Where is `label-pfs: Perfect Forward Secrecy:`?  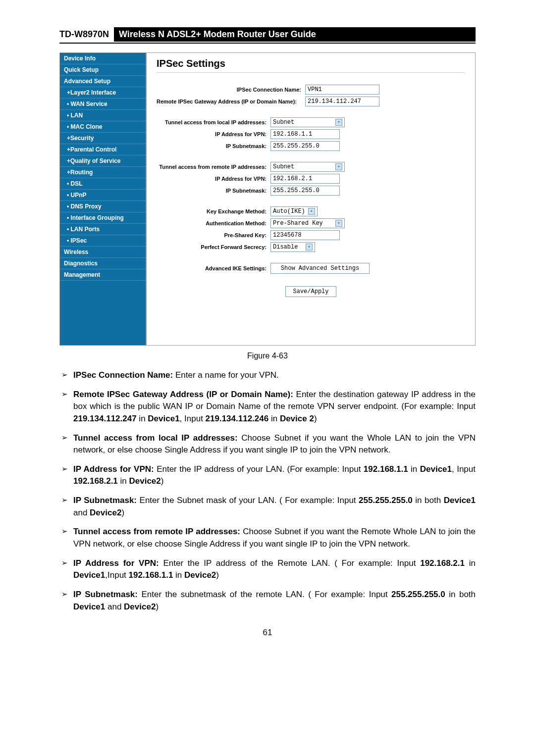
label-pfs: Perfect Forward Secrecy: is located at coordinates (214, 247).